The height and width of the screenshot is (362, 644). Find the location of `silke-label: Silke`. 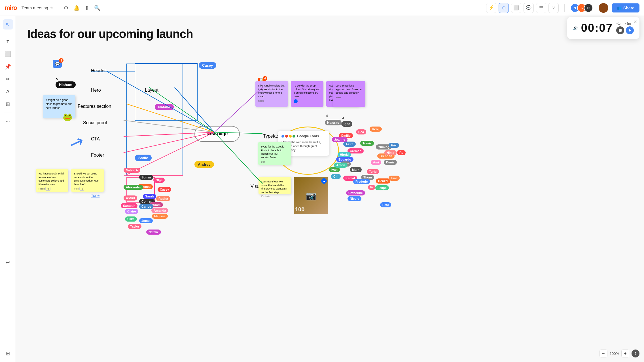

silke-label: Silke is located at coordinates (131, 219).